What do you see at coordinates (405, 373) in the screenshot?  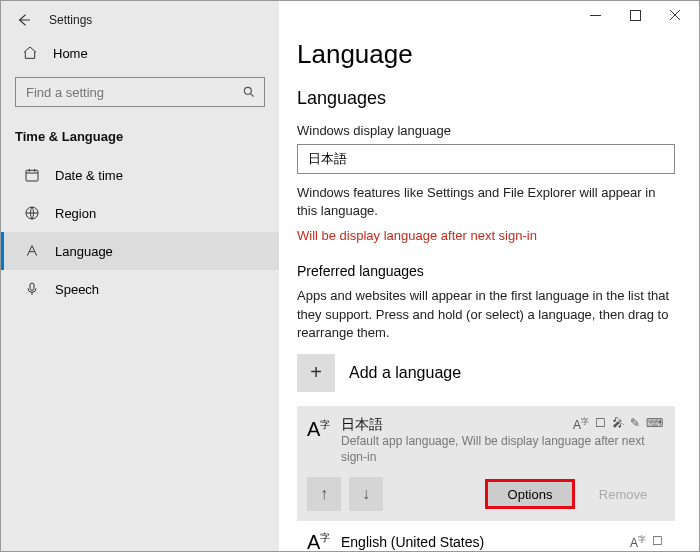 I see `add-language-label: Add a language` at bounding box center [405, 373].